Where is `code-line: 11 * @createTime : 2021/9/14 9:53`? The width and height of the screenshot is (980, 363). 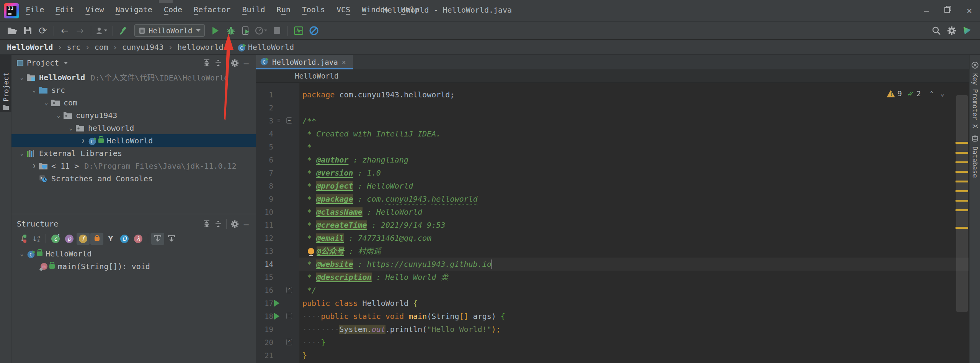 code-line: 11 * @createTime : 2021/9/14 9:53 is located at coordinates (612, 225).